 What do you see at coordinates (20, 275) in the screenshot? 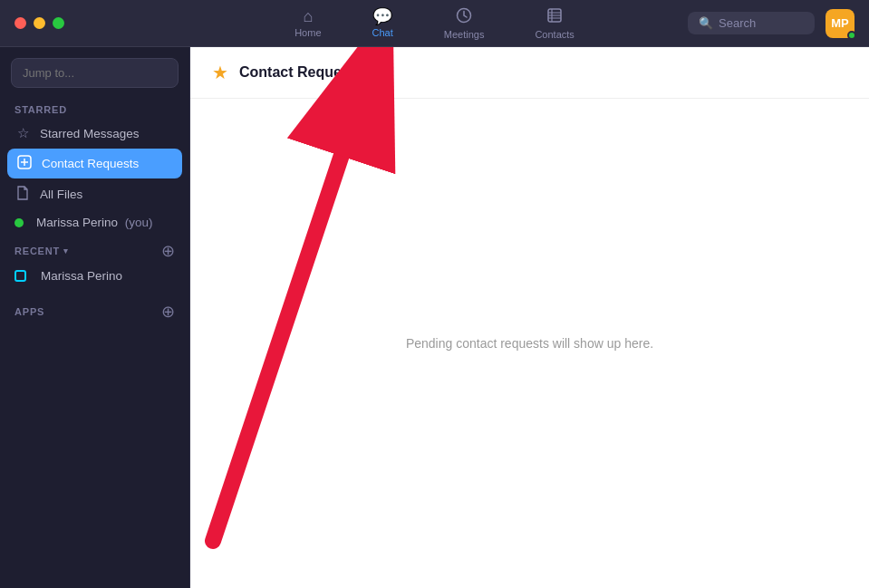
I see `marissa-avatar-icon` at bounding box center [20, 275].